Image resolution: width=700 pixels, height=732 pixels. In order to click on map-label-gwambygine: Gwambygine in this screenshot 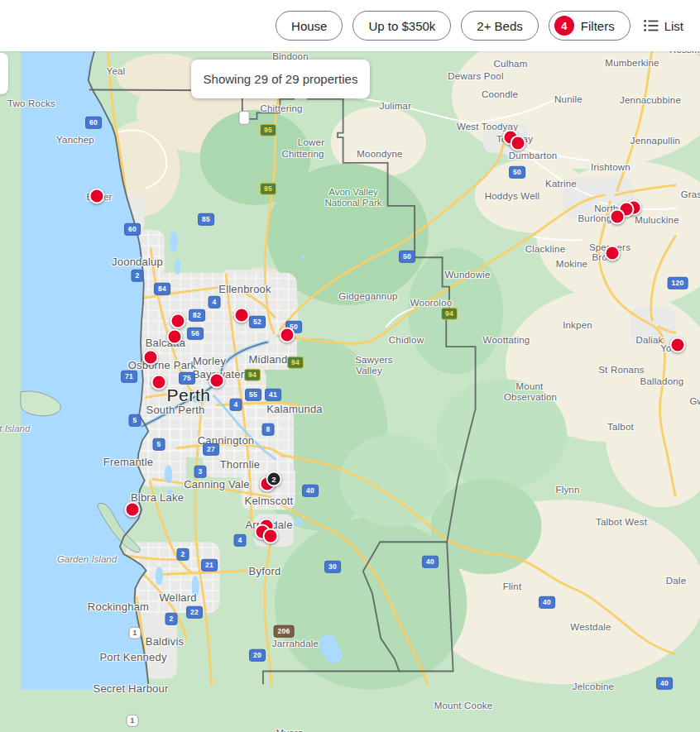, I will do `click(695, 401)`.